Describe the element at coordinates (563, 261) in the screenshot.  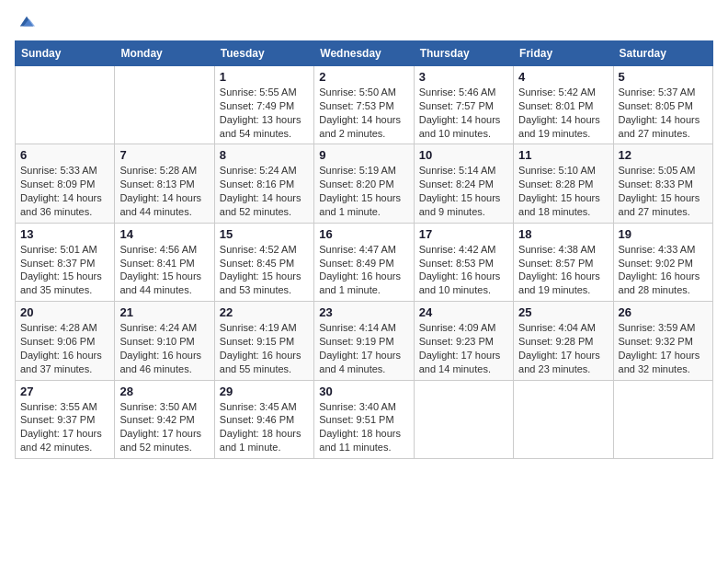
I see `calendar-cell: 18Sunrise: 4:38 AM Sunset: 8:57 PM Dayli…` at that location.